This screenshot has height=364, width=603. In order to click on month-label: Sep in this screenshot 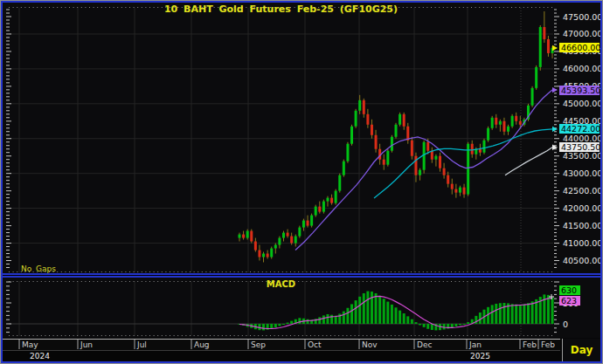, I will do `click(259, 345)`.